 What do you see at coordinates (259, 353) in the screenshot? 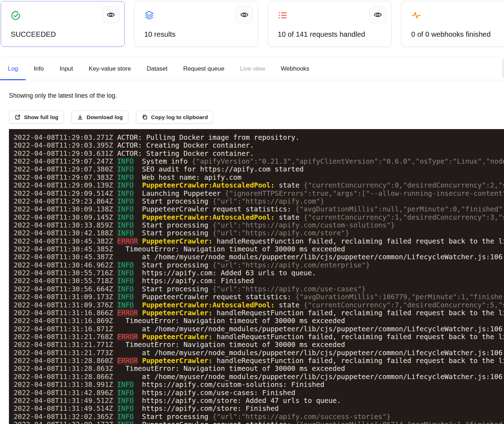
I see `log-line: 2022-04-08T11:31:21.773Z at /home/myuser…` at bounding box center [259, 353].